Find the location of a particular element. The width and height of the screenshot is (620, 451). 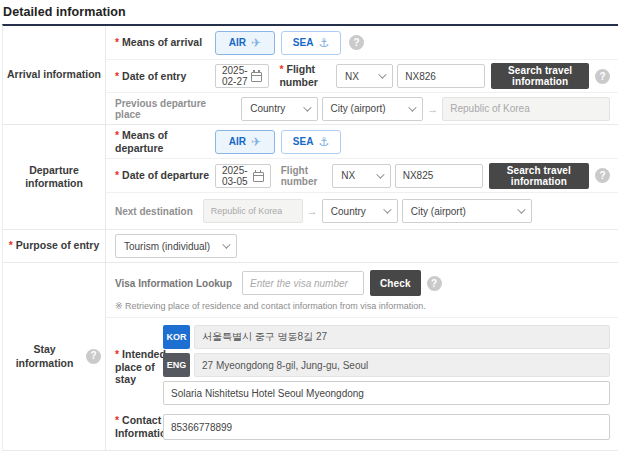

arrival-search-travel-button: Search travel information is located at coordinates (540, 76).